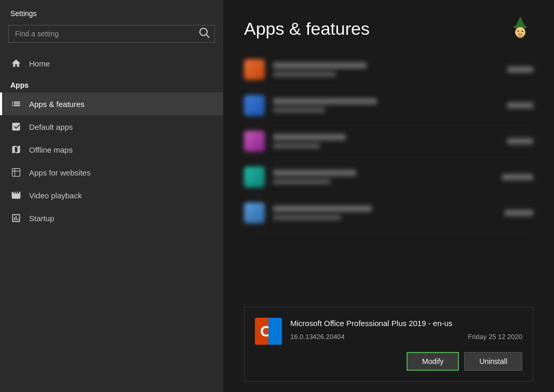 The width and height of the screenshot is (554, 392). I want to click on sidebar-item-default-apps-label: Default apps, so click(51, 127).